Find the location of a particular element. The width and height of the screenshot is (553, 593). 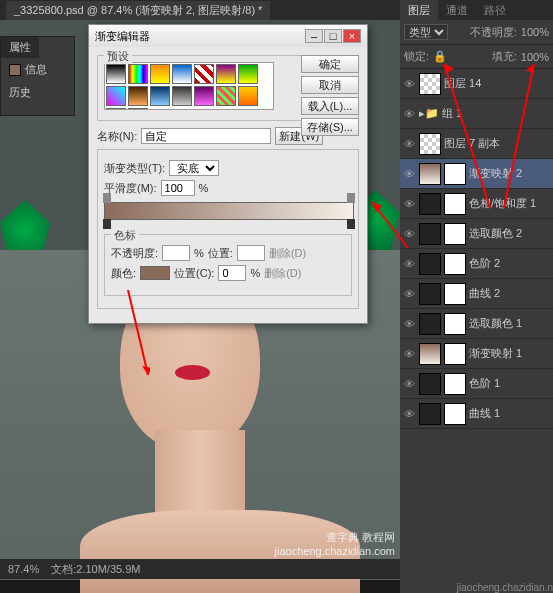

layer-row: 👁选取颜色 1 is located at coordinates (476, 324).